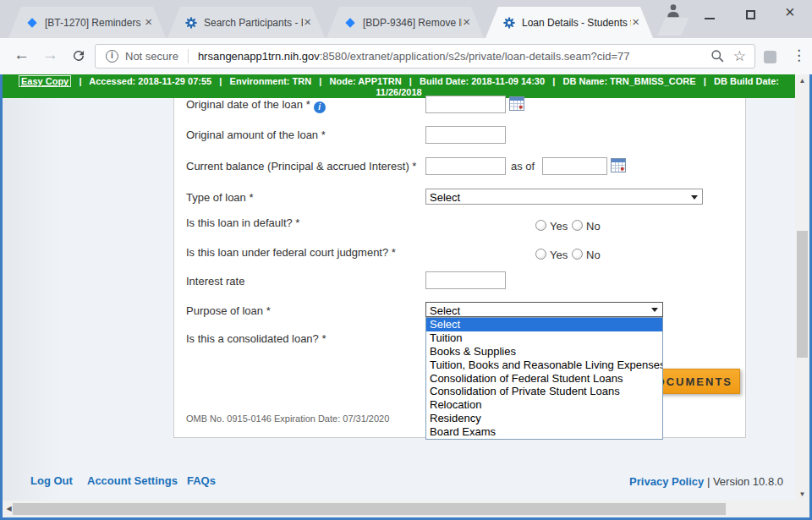  I want to click on dropdown-option: Tuition, so click(545, 338).